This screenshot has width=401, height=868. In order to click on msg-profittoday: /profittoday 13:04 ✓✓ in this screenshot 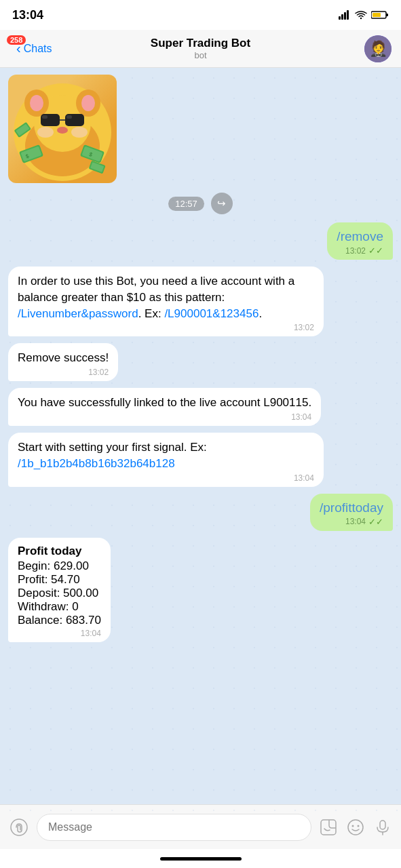, I will do `click(201, 513)`.